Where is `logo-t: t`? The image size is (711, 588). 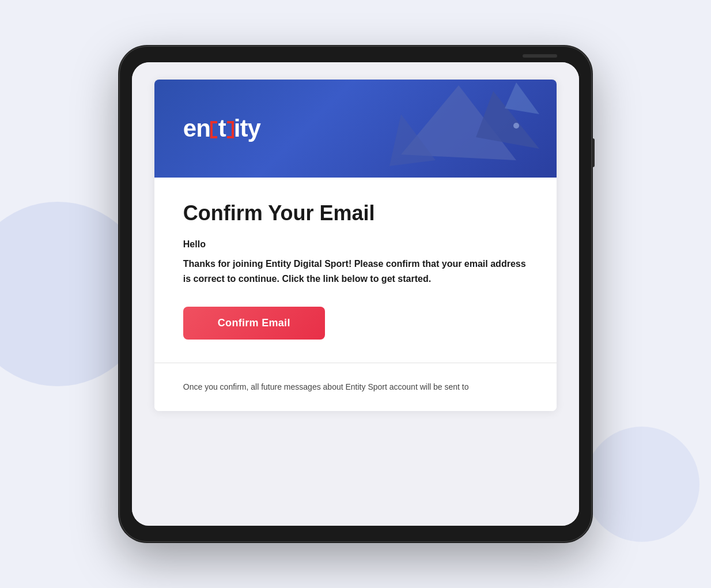
logo-t: t is located at coordinates (222, 128).